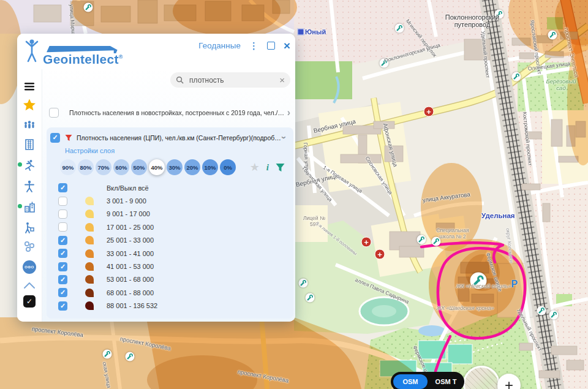  Describe the element at coordinates (176, 151) in the screenshot. I see `layer-settings-link: Настройки слоя` at that location.